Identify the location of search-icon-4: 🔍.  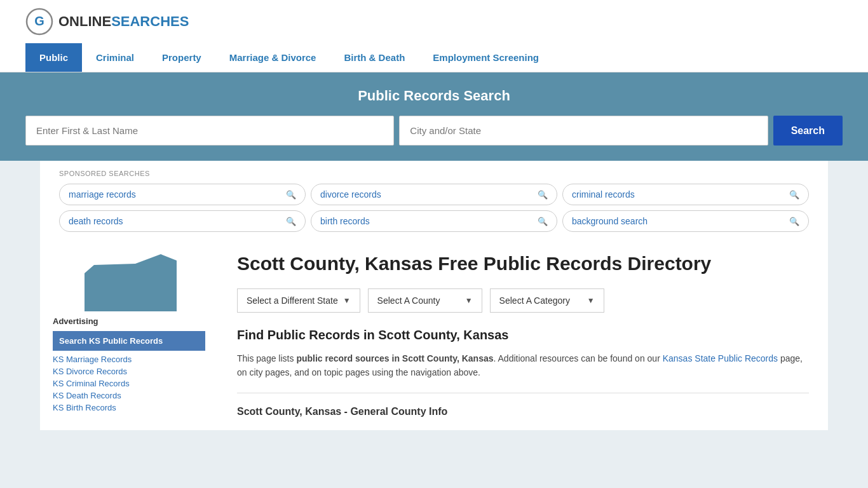
(291, 221).